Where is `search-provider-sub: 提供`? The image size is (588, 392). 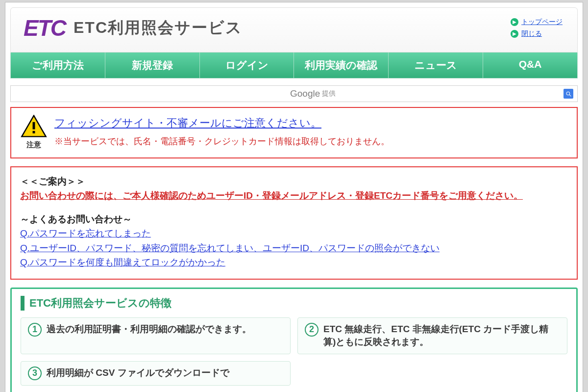
search-provider-sub: 提供 is located at coordinates (329, 94).